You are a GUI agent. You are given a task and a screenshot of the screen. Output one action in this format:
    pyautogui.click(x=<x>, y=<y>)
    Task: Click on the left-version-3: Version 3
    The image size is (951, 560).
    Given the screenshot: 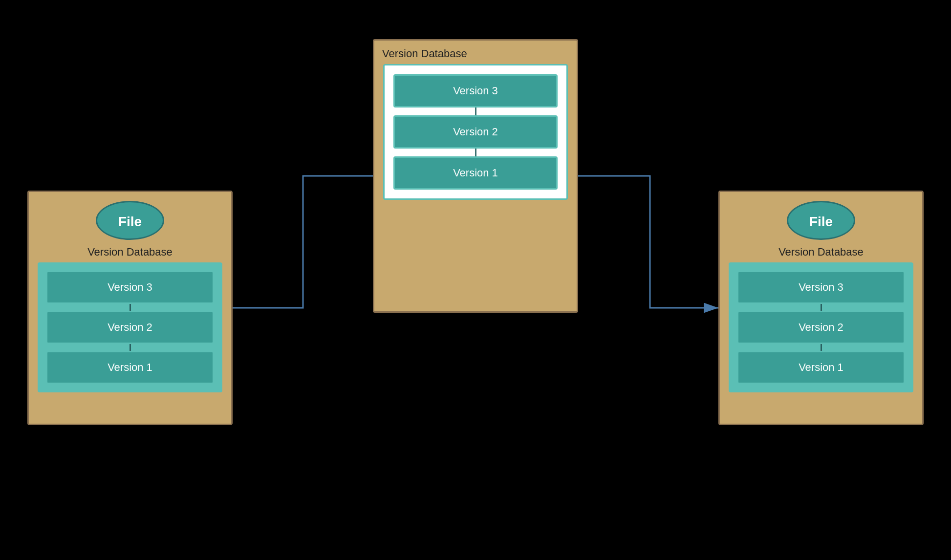 What is the action you would take?
    pyautogui.click(x=130, y=287)
    